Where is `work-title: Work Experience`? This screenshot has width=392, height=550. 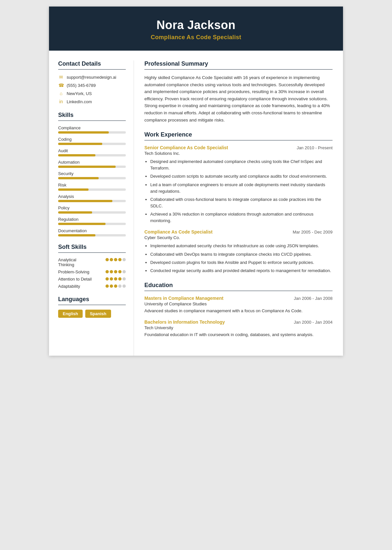 work-title: Work Experience is located at coordinates (238, 135).